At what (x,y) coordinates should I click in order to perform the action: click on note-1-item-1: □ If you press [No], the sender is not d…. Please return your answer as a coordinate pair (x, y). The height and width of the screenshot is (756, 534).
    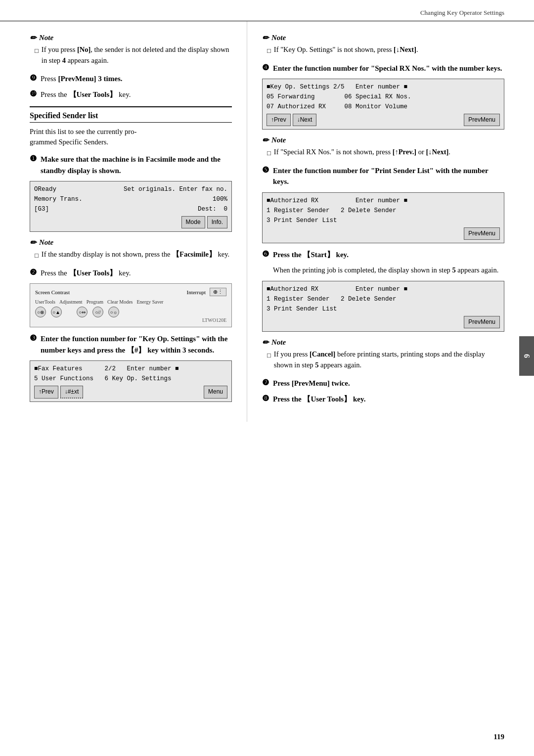
    Looking at the image, I should click on (134, 55).